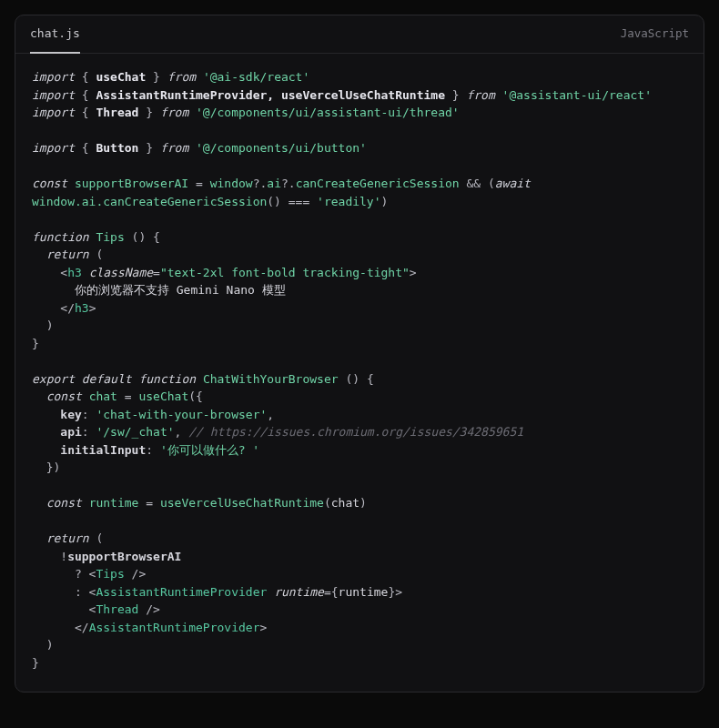 This screenshot has height=728, width=719. Describe the element at coordinates (96, 539) in the screenshot. I see `token-punc: (` at that location.